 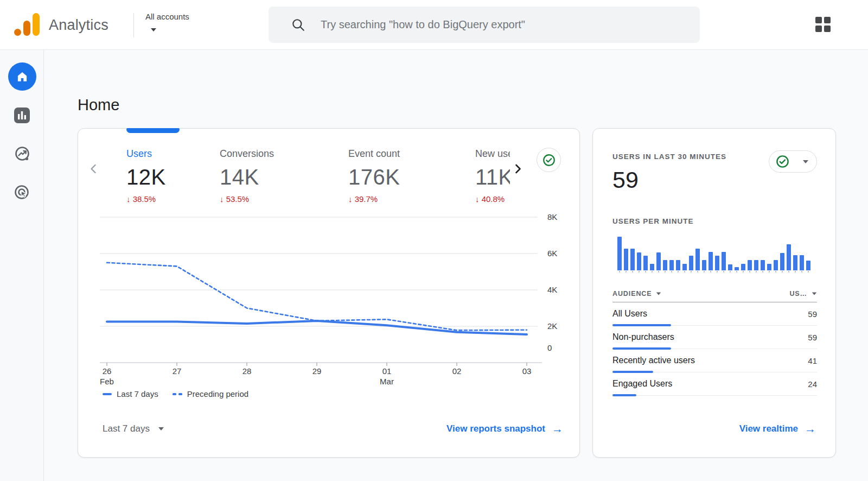 What do you see at coordinates (387, 371) in the screenshot?
I see `x-axis-label: 01` at bounding box center [387, 371].